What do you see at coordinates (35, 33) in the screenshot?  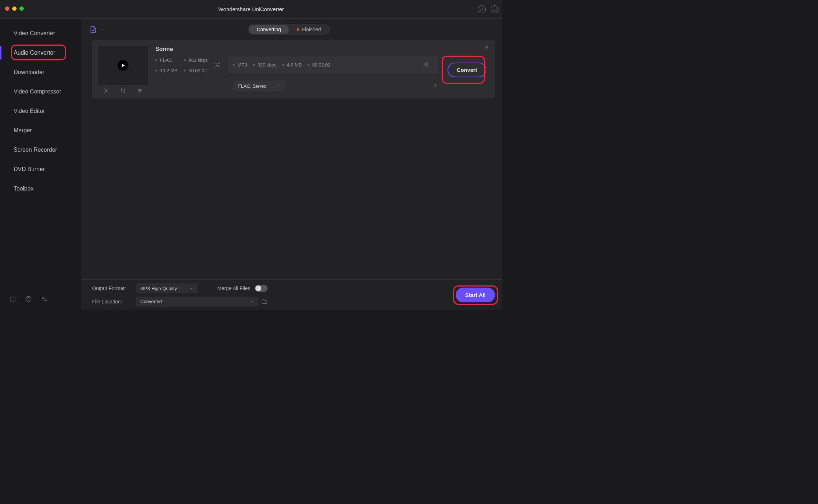 I see `sidebar-item-label: Video Converter` at bounding box center [35, 33].